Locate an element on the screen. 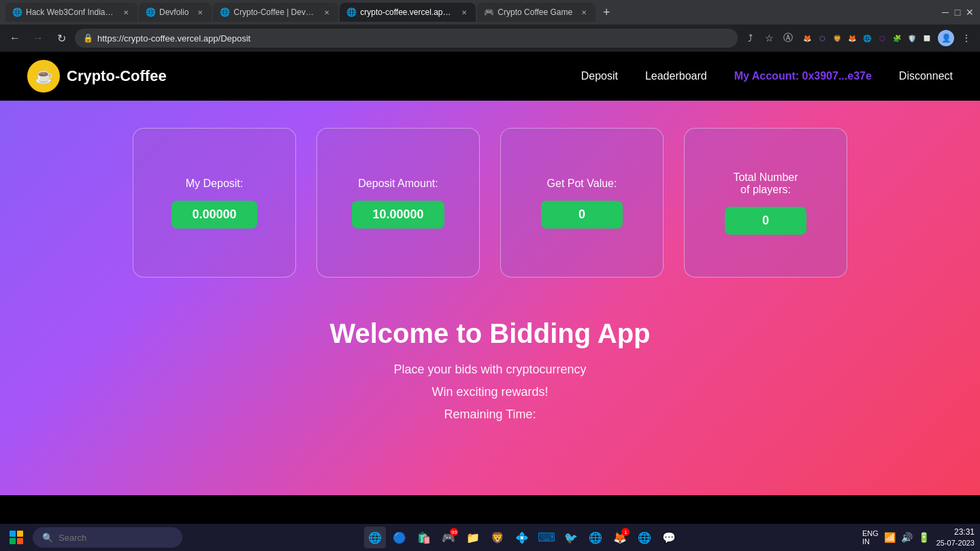 Image resolution: width=980 pixels, height=551 pixels. nav-deposit: Deposit is located at coordinates (600, 76).